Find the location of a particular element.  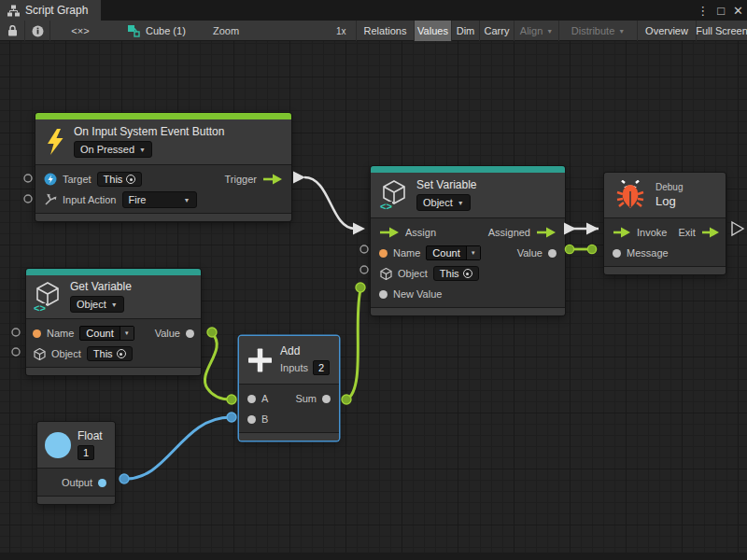

tab-script-graph: Script Graph is located at coordinates (50, 10).